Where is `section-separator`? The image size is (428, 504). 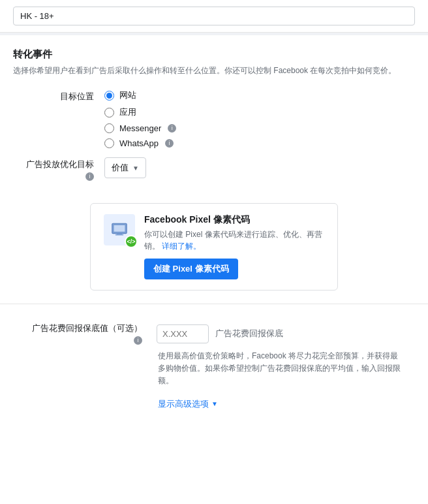 section-separator is located at coordinates (214, 304).